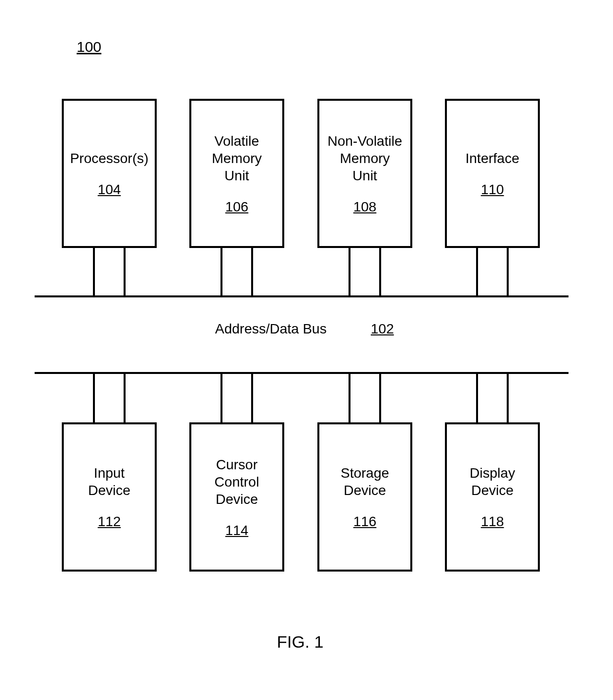 The height and width of the screenshot is (700, 613). I want to click on block-ref: 106, so click(237, 207).